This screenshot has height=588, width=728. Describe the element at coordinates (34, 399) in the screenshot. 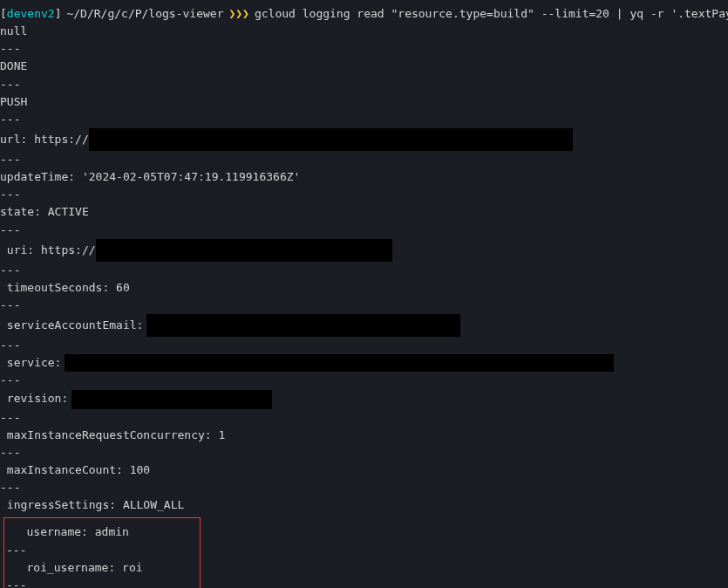

I see `output-revision-prefix: revision:` at that location.